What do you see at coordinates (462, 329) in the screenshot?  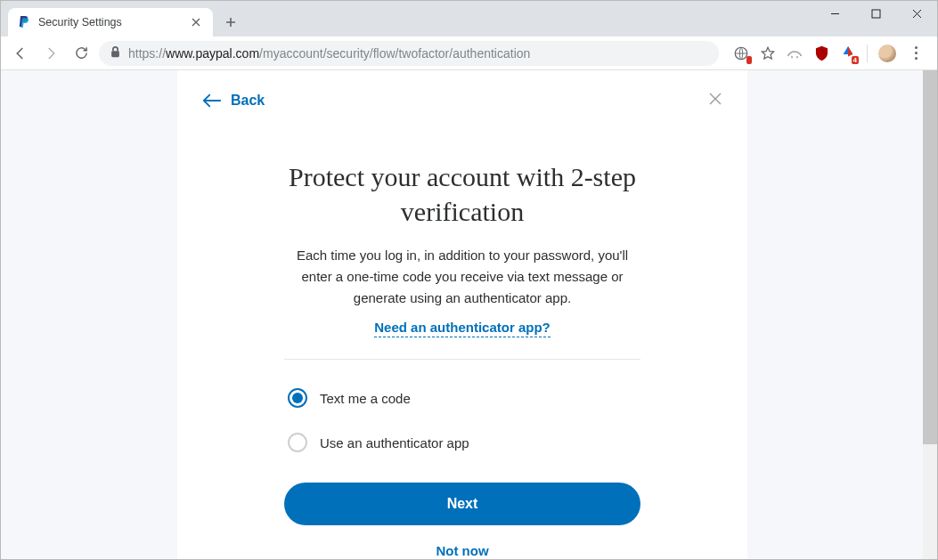 I see `help-link: Need an authenticator app?` at bounding box center [462, 329].